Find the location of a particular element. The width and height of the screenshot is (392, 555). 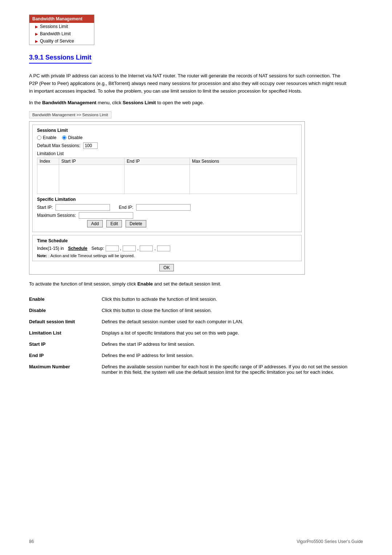

desc-row-1: DisableClick this button to close the fu… is located at coordinates (196, 310).